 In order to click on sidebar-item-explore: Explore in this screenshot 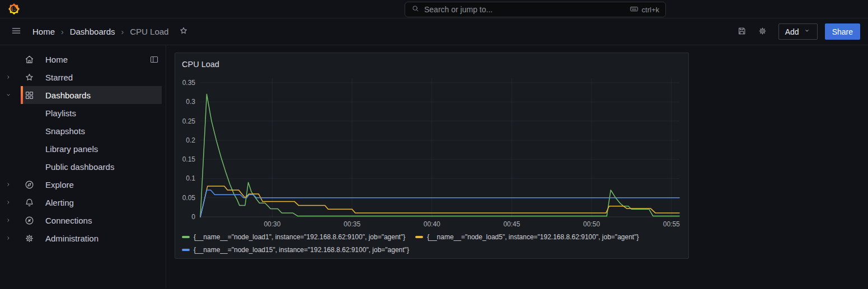, I will do `click(83, 184)`.